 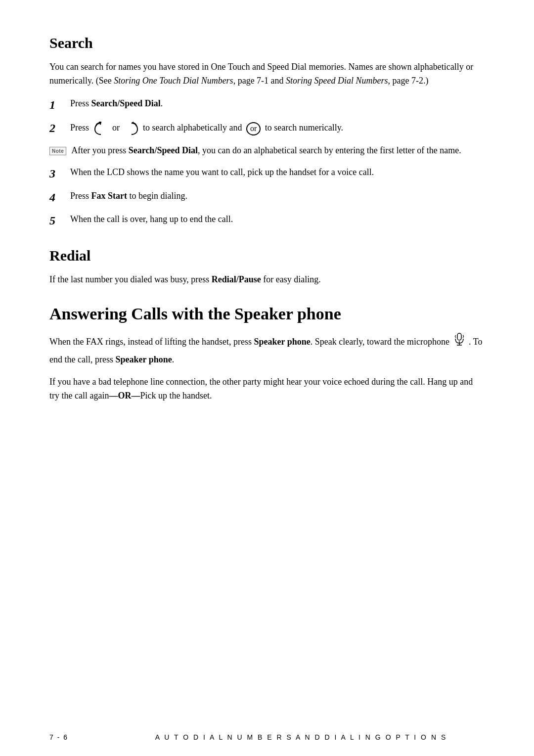 I want to click on step-3-number: 3, so click(x=60, y=174).